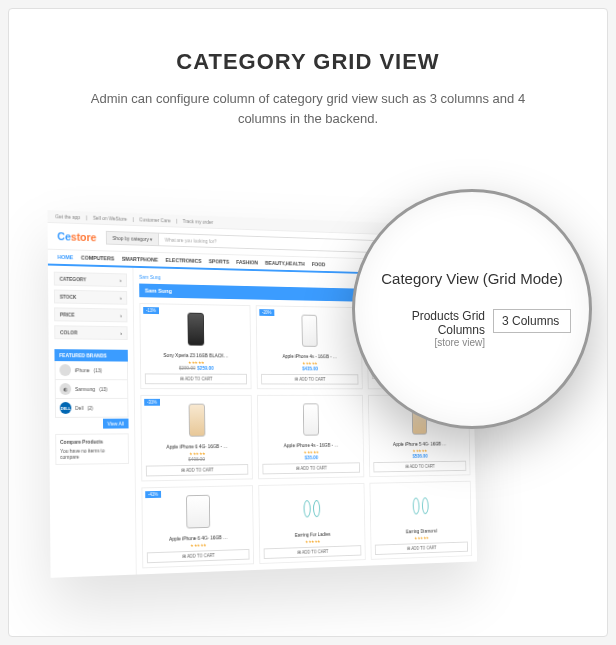 Image resolution: width=616 pixels, height=645 pixels. Describe the element at coordinates (219, 261) in the screenshot. I see `nav-item: SPORTS` at that location.